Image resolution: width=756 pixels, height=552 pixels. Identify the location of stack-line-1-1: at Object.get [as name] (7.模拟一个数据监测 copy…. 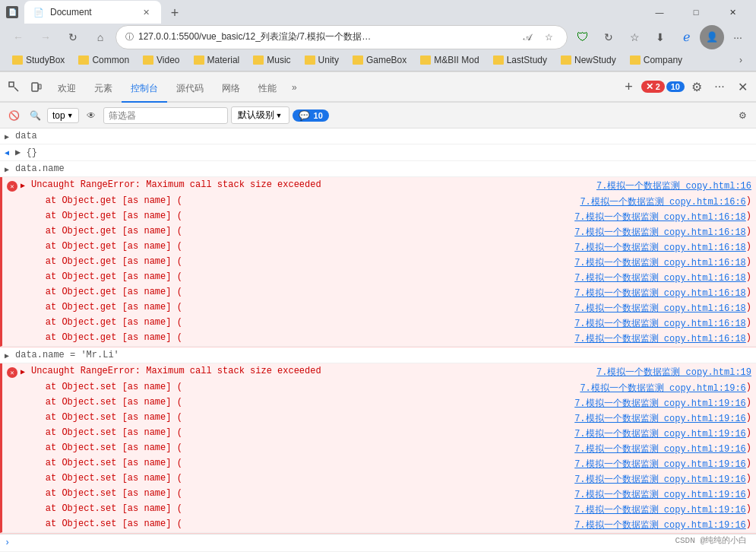
(378, 202).